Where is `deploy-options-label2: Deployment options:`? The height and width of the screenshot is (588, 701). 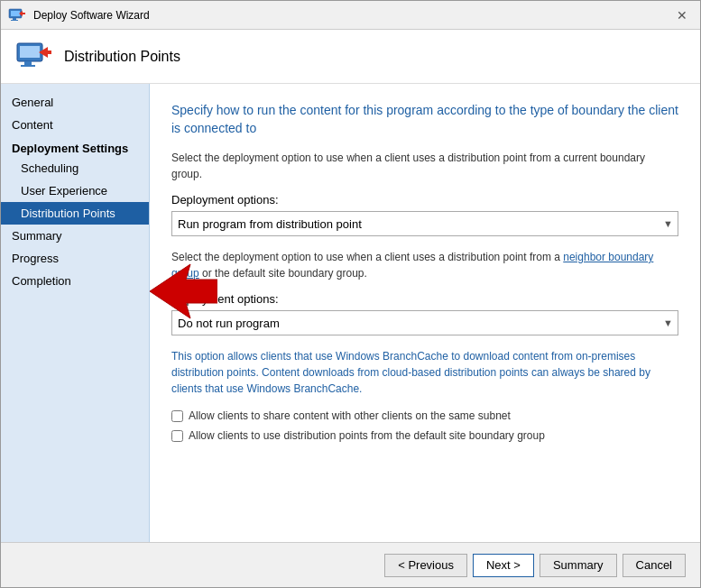
deploy-options-label2: Deployment options: is located at coordinates (425, 299).